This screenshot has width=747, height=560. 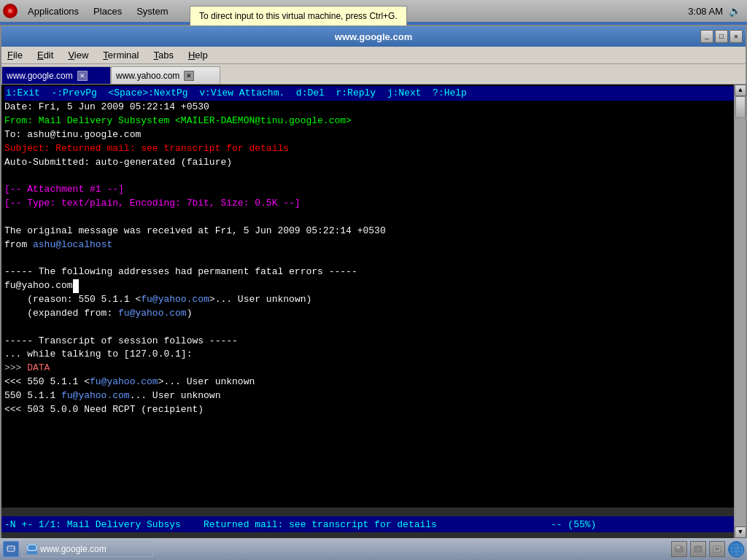 I want to click on menu-file: File, so click(x=15, y=55).